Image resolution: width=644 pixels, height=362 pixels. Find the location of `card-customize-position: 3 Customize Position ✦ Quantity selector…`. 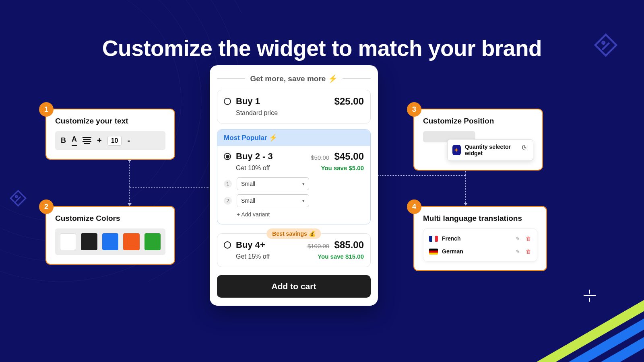

card-customize-position: 3 Customize Position ✦ Quantity selector… is located at coordinates (478, 140).